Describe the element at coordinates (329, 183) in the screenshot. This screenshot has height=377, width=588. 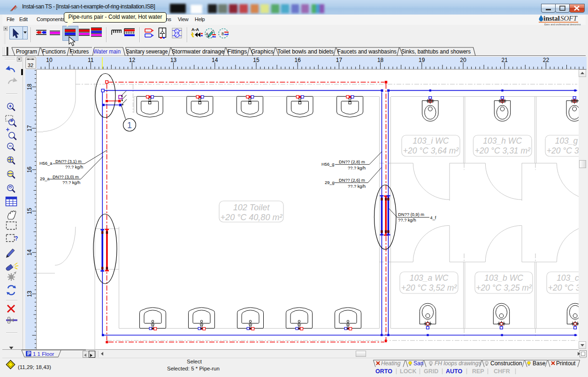
I see `svg-text: 29_g` at that location.